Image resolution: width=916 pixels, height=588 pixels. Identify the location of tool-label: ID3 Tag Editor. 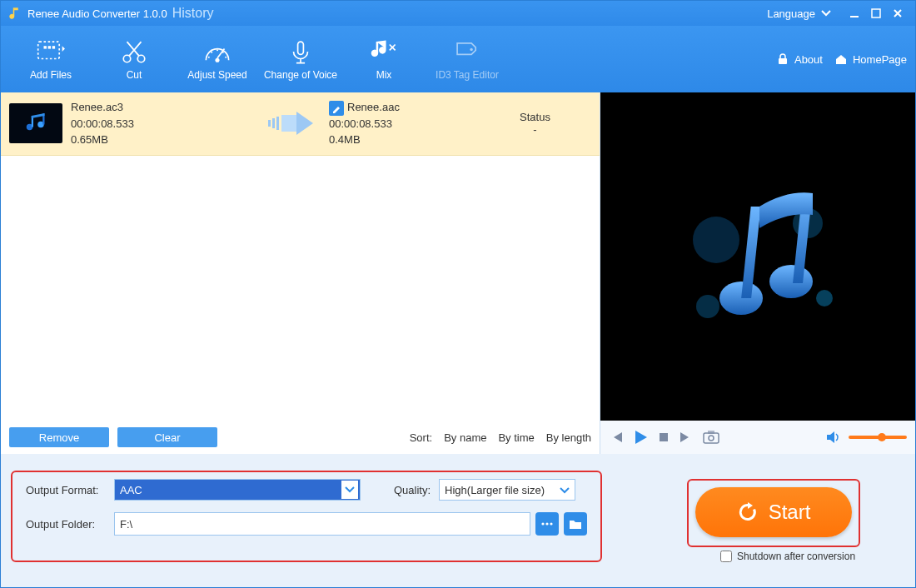
(467, 75).